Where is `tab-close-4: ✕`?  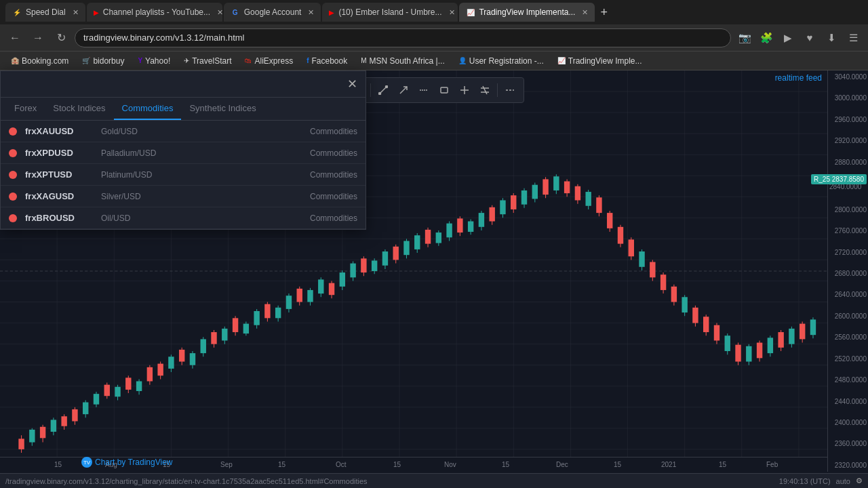
tab-close-4: ✕ is located at coordinates (452, 12).